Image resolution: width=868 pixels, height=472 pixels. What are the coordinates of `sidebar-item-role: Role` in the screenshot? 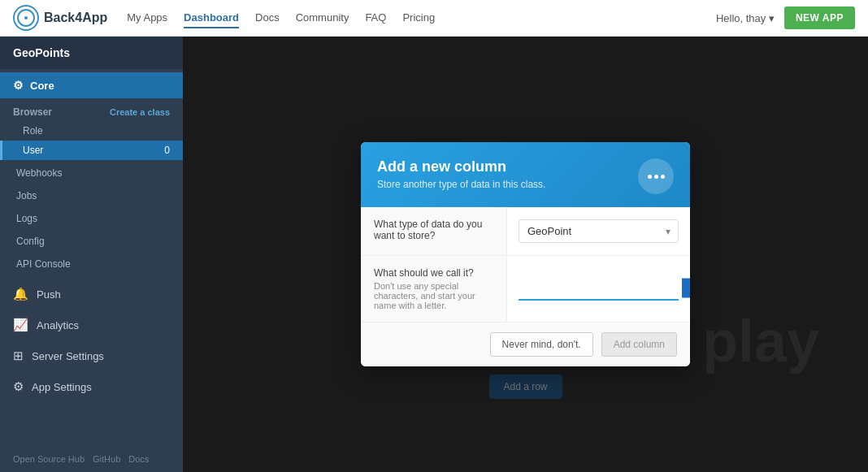 It's located at (91, 131).